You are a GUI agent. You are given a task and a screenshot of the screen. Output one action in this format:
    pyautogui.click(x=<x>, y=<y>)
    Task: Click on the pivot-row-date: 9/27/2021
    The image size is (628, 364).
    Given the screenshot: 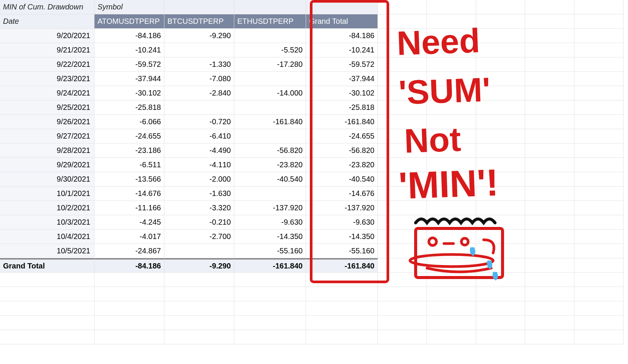 What is the action you would take?
    pyautogui.click(x=47, y=136)
    